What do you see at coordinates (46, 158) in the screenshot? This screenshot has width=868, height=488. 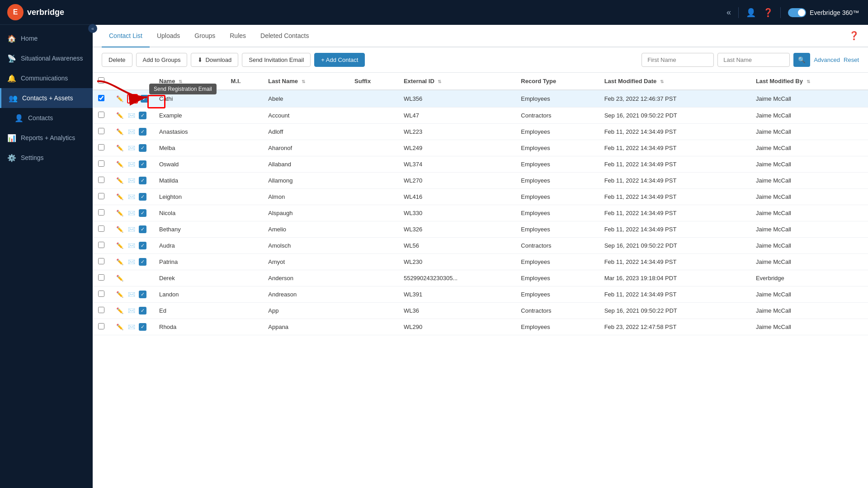 I see `sidebar-item-settings: ⚙️ Settings` at bounding box center [46, 158].